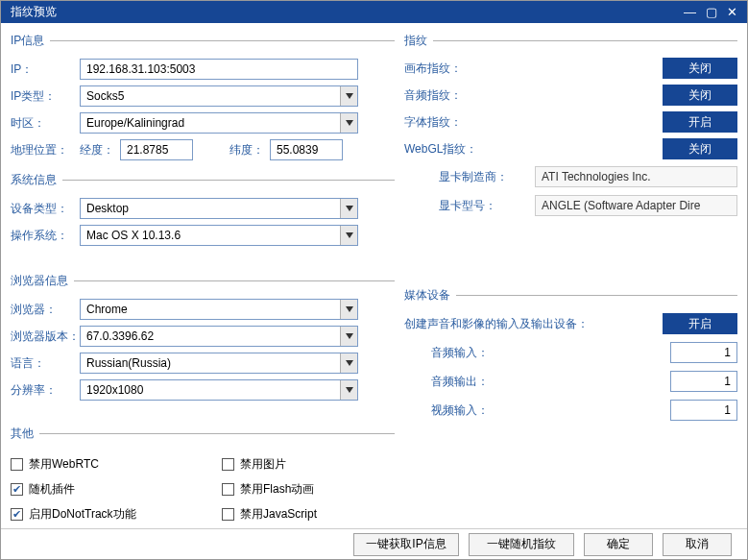 The width and height of the screenshot is (748, 560). Describe the element at coordinates (203, 476) in the screenshot. I see `other-section: 其他 禁用WebRTC ✔ 随机插件 ✔ 启用DoNotTr` at that location.